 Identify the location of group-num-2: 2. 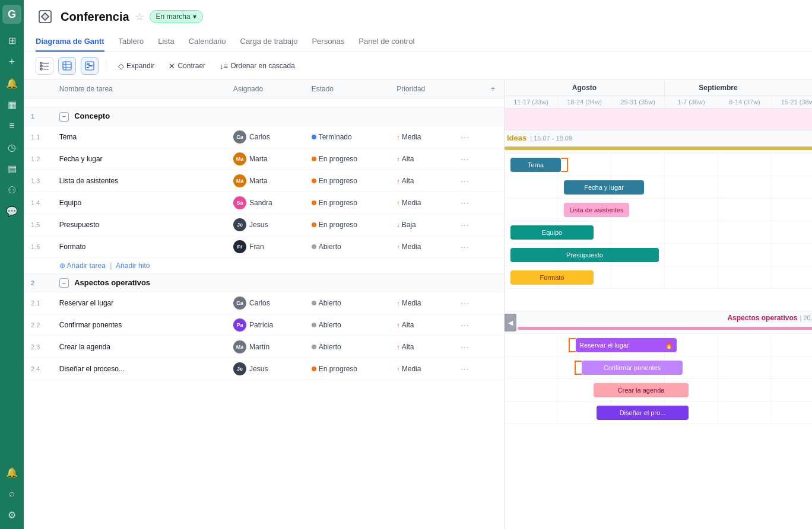
(38, 283).